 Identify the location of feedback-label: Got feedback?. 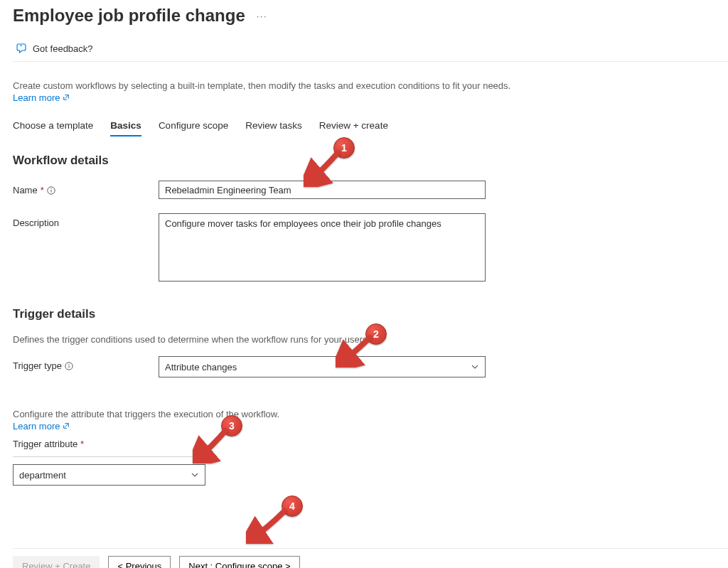
(63, 48).